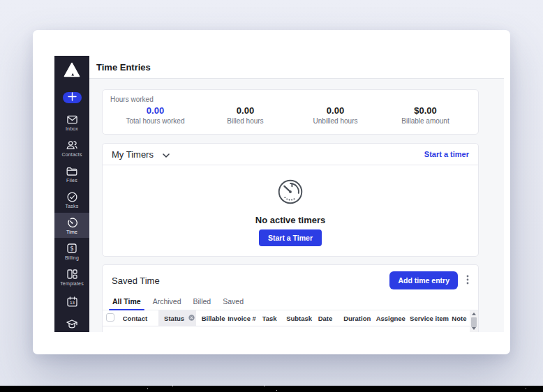  What do you see at coordinates (212, 318) in the screenshot?
I see `column-billable: Billable` at bounding box center [212, 318].